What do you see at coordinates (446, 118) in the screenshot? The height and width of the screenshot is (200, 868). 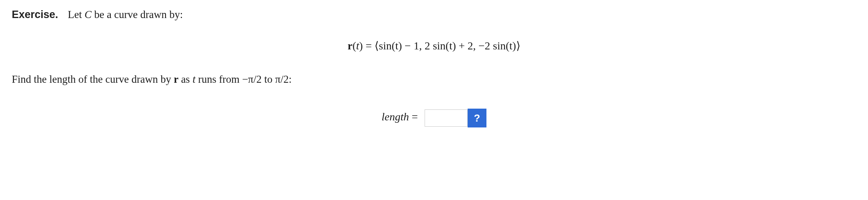 I see `answer-input` at bounding box center [446, 118].